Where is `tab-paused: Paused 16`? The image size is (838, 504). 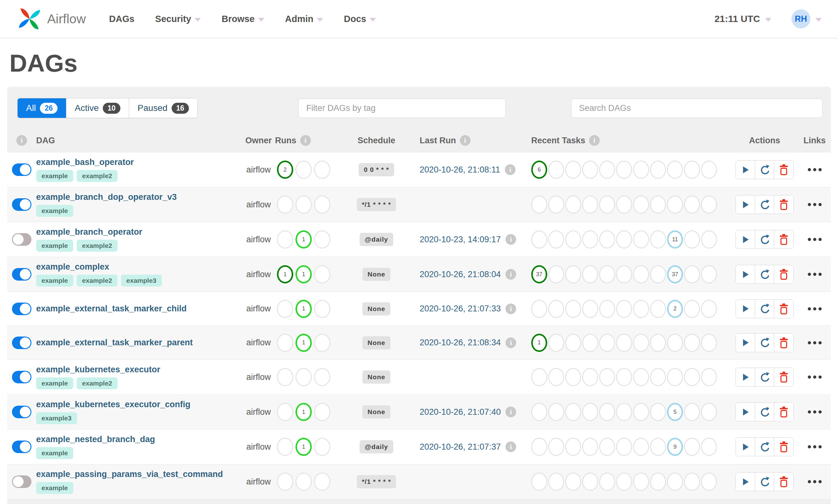 tab-paused: Paused 16 is located at coordinates (163, 108).